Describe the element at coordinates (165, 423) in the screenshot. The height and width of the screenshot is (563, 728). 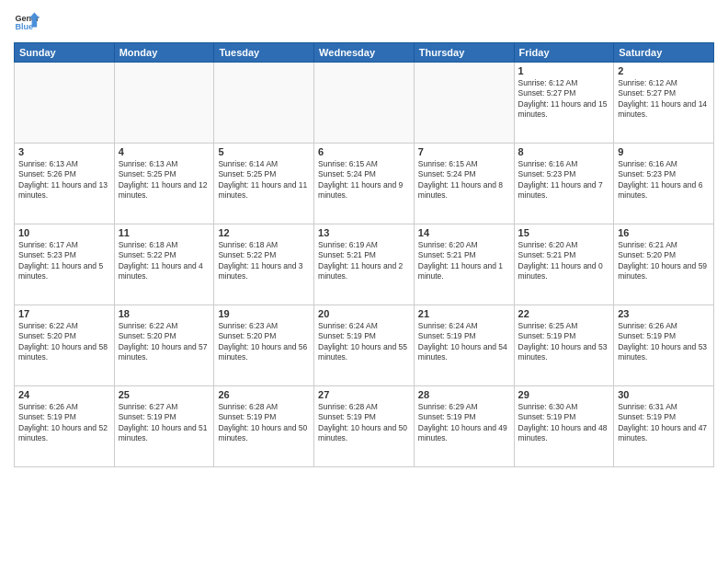
I see `day-info: Sunrise: 6:27 AM Sunset: 5:19 PM Dayligh…` at that location.